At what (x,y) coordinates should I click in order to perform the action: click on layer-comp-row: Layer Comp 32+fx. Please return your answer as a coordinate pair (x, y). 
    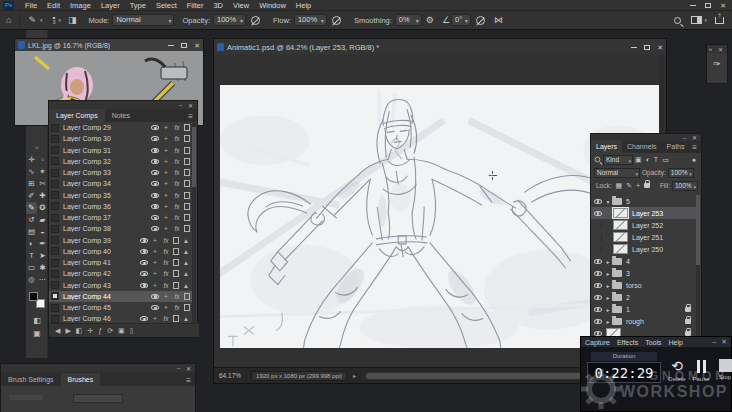
    Looking at the image, I should click on (121, 162).